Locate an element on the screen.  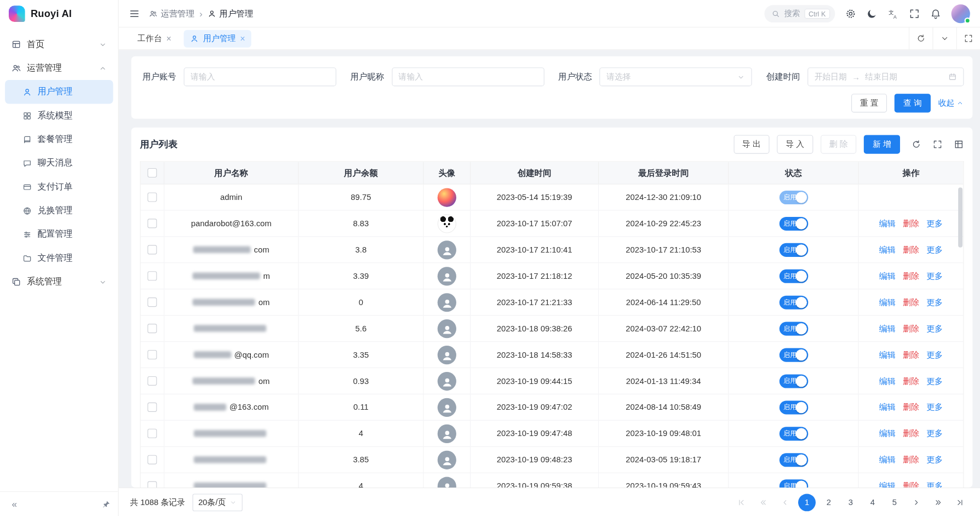
breadcrumb-item-operations: 运营管理 is located at coordinates (172, 13).